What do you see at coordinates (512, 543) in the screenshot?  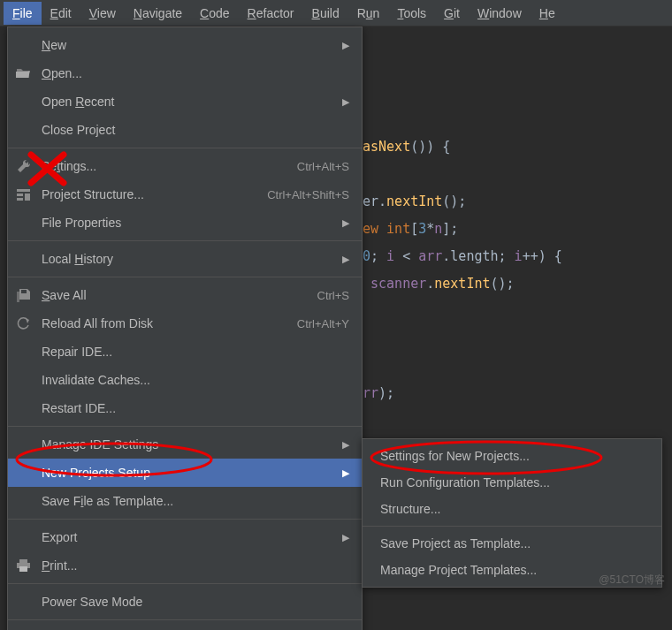 I see `submenu-save-project-template: Save Project as Template...` at bounding box center [512, 543].